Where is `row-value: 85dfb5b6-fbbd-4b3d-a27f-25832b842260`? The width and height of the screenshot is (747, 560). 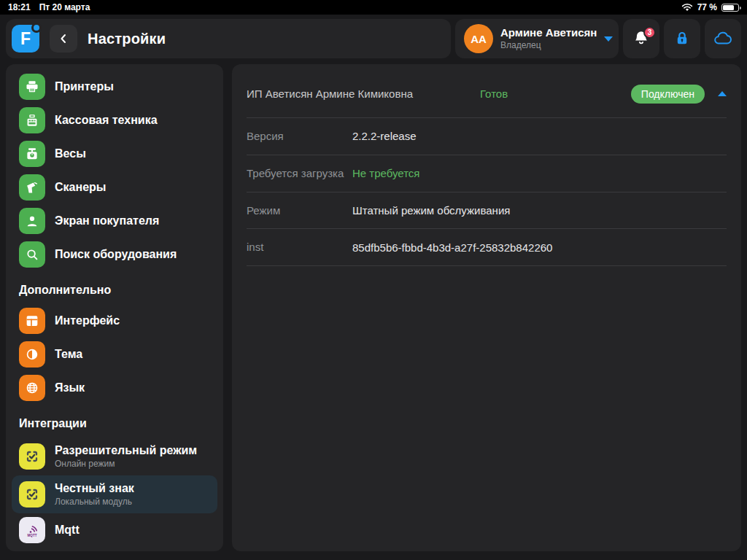 row-value: 85dfb5b6-fbbd-4b3d-a27f-25832b842260 is located at coordinates (540, 248).